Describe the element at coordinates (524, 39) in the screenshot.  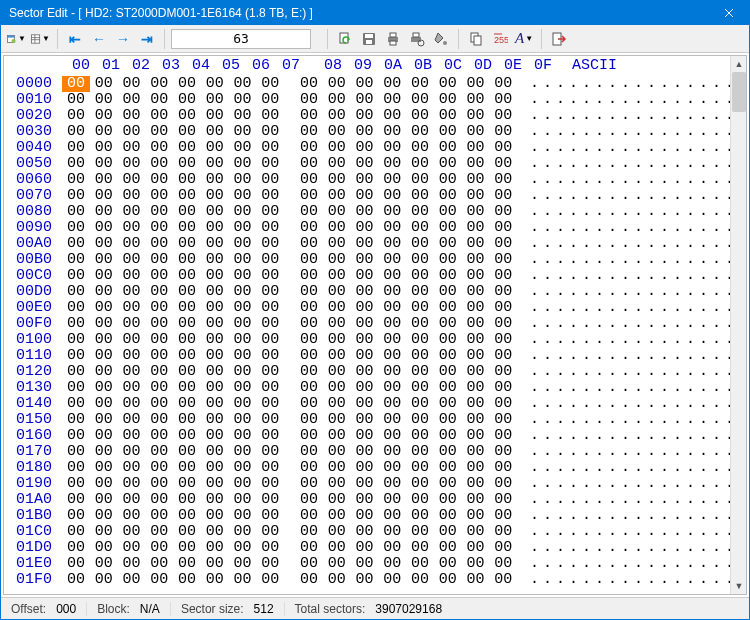
I see `font-dropdown: A▼` at that location.